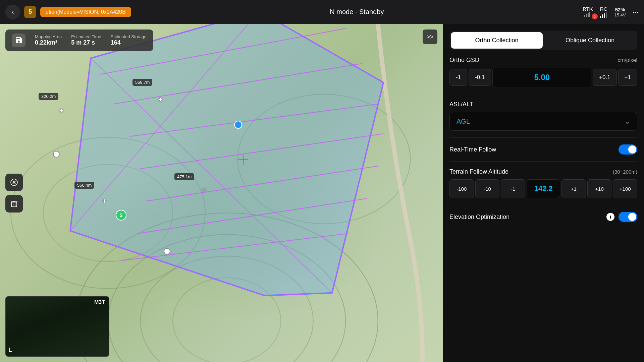 The height and width of the screenshot is (362, 644). I want to click on dist-568: 568.7m, so click(142, 82).